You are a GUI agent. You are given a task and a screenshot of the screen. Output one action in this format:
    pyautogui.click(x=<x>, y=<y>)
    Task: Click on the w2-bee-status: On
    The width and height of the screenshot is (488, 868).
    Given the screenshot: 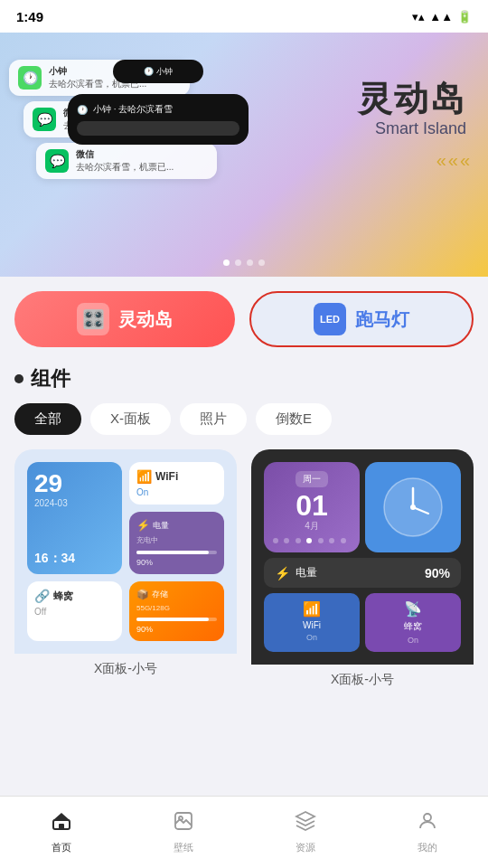 What is the action you would take?
    pyautogui.click(x=413, y=640)
    